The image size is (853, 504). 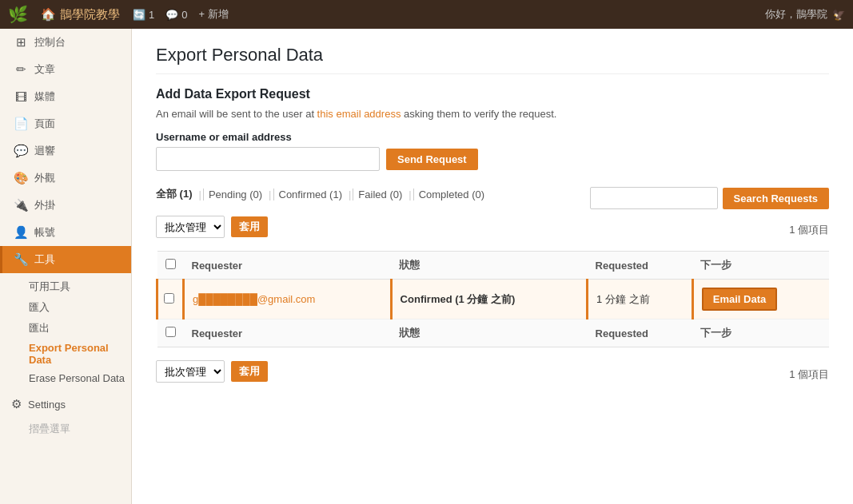 I want to click on apply-button-bottom: 套用, so click(x=249, y=371).